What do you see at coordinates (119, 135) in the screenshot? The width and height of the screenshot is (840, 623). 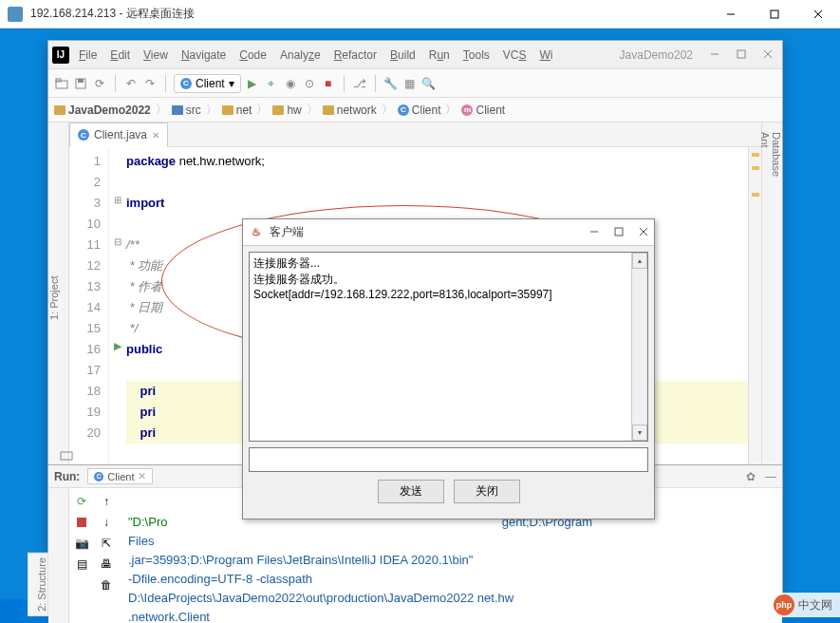 I see `file-tab: C Client.java ✕` at bounding box center [119, 135].